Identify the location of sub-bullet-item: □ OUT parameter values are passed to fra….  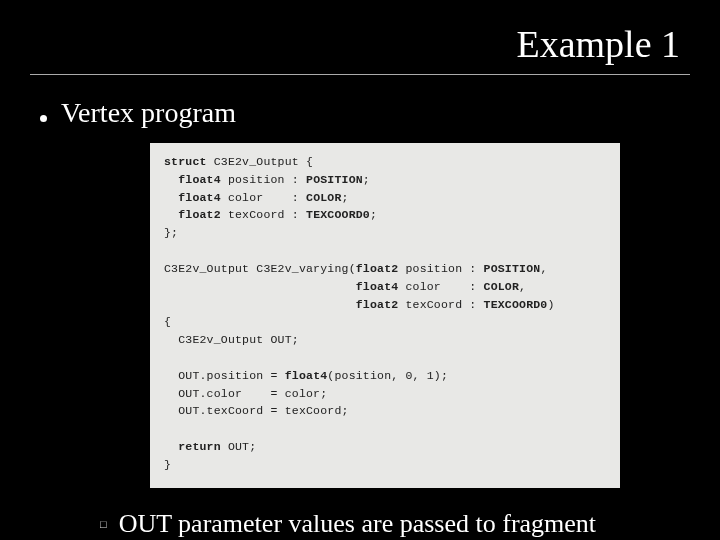
(360, 524).